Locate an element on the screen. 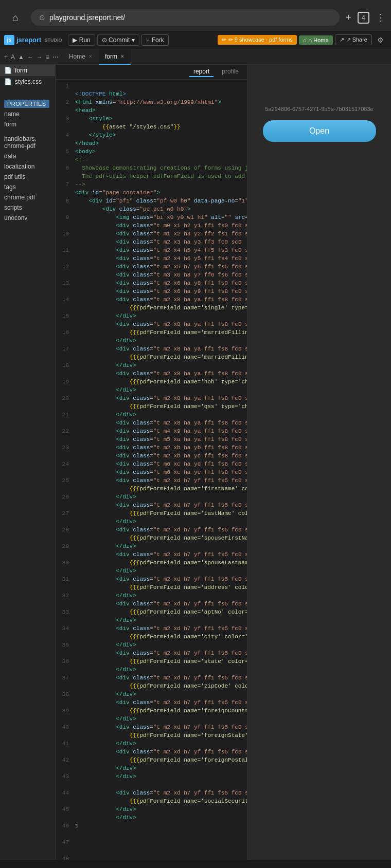  tags-label: tags is located at coordinates (10, 187).